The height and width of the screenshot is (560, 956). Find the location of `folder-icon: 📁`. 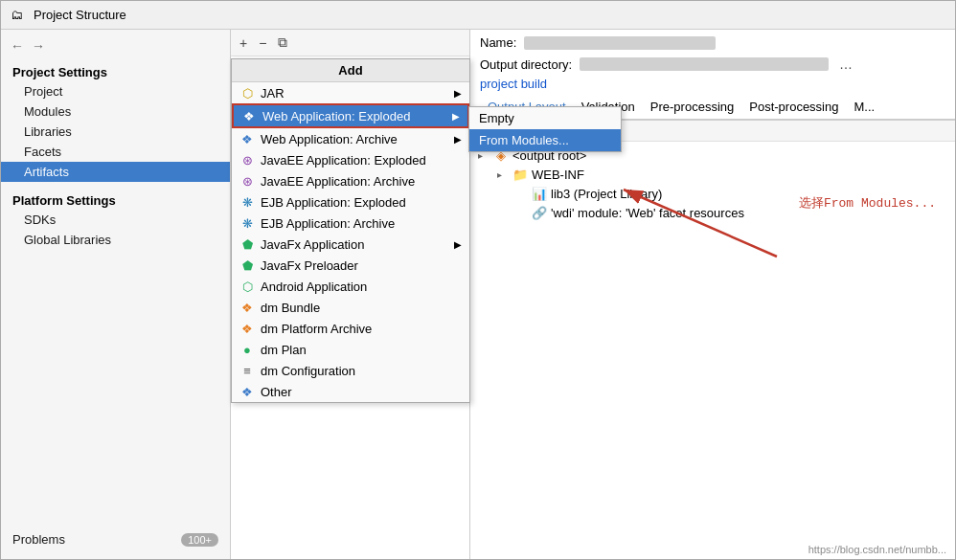

folder-icon: 📁 is located at coordinates (520, 174).